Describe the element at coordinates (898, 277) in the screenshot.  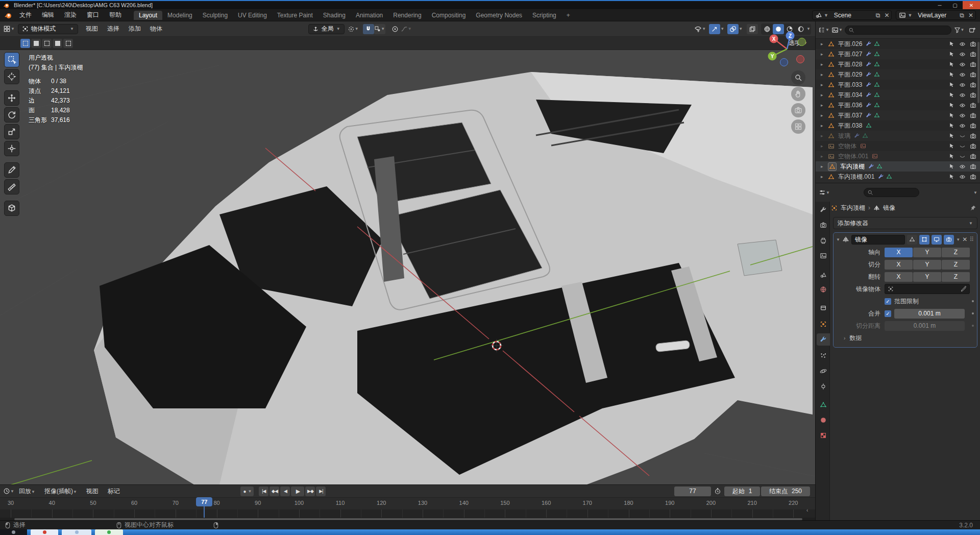
I see `axis-button-翻转-X: X` at that location.